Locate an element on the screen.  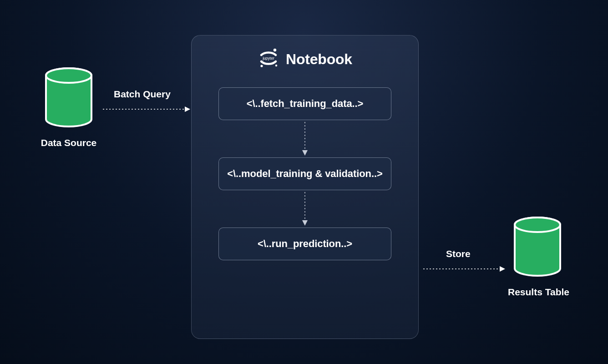
step-model-training-validation: <\..model_training & validation..> is located at coordinates (305, 174).